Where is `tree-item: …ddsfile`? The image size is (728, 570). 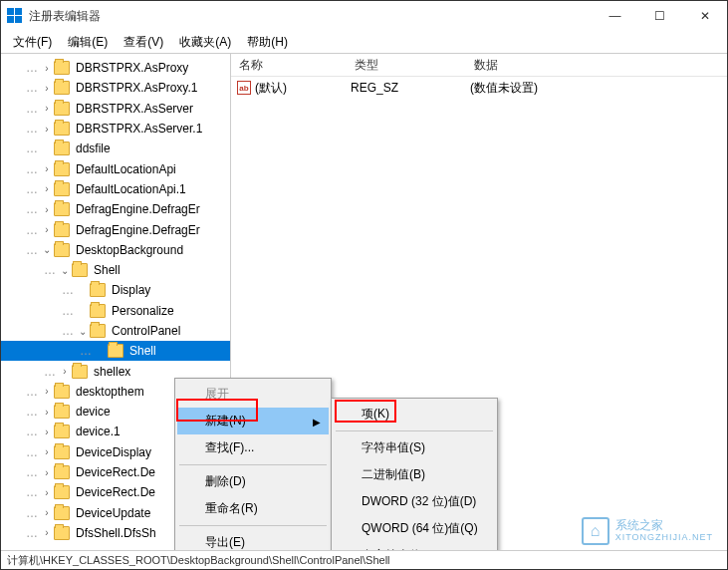 tree-item: …ddsfile is located at coordinates (116, 148).